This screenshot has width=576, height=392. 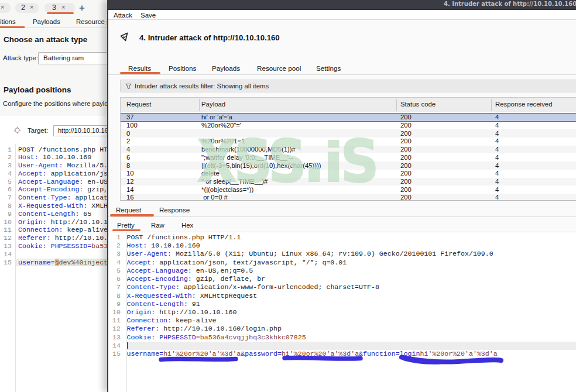 What do you see at coordinates (5, 8) in the screenshot?
I see `attack-window-tab-partial: ×` at bounding box center [5, 8].